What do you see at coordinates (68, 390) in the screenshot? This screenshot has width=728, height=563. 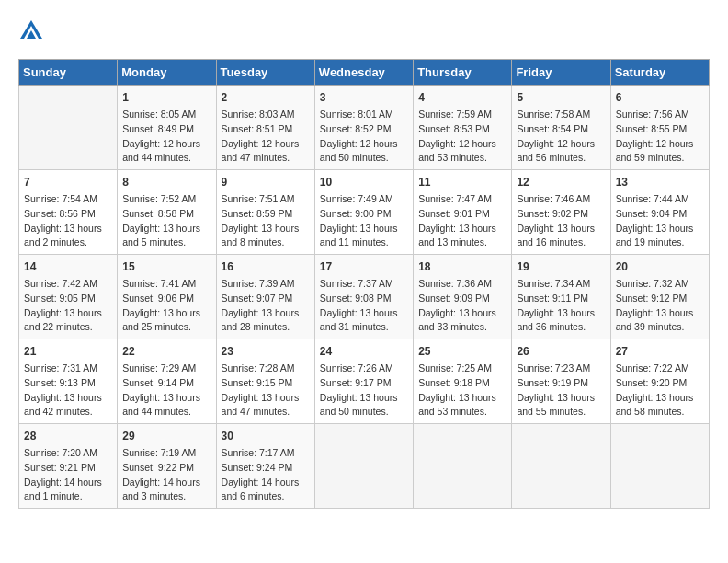 I see `day-info: Sunrise: 7:31 AMSunset: 9:13 PMDaylight:…` at bounding box center [68, 390].